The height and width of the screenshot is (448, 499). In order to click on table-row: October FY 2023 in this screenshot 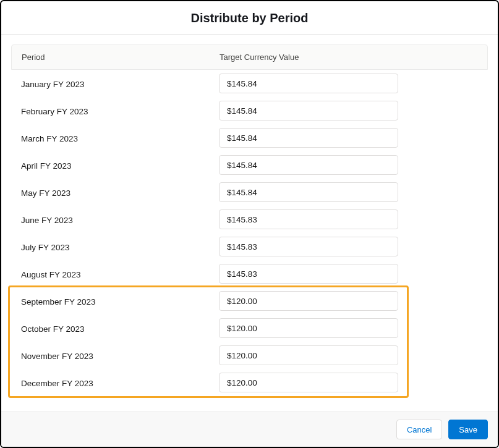, I will do `click(250, 328)`.